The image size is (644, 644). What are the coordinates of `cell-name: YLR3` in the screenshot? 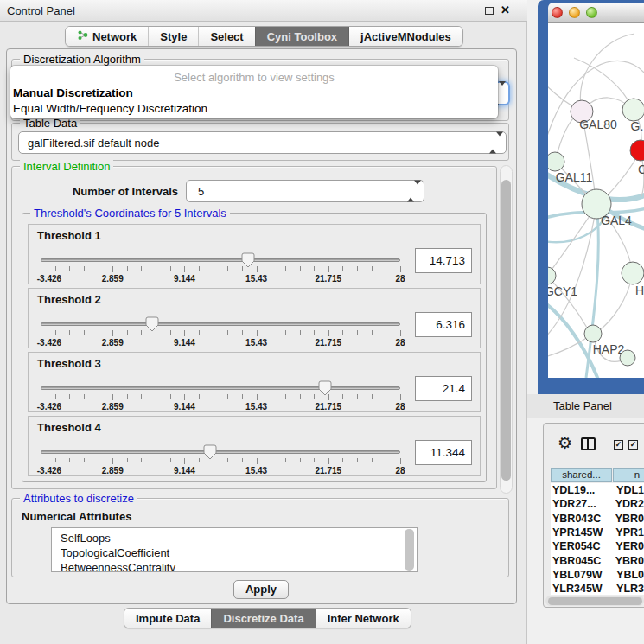 It's located at (628, 589).